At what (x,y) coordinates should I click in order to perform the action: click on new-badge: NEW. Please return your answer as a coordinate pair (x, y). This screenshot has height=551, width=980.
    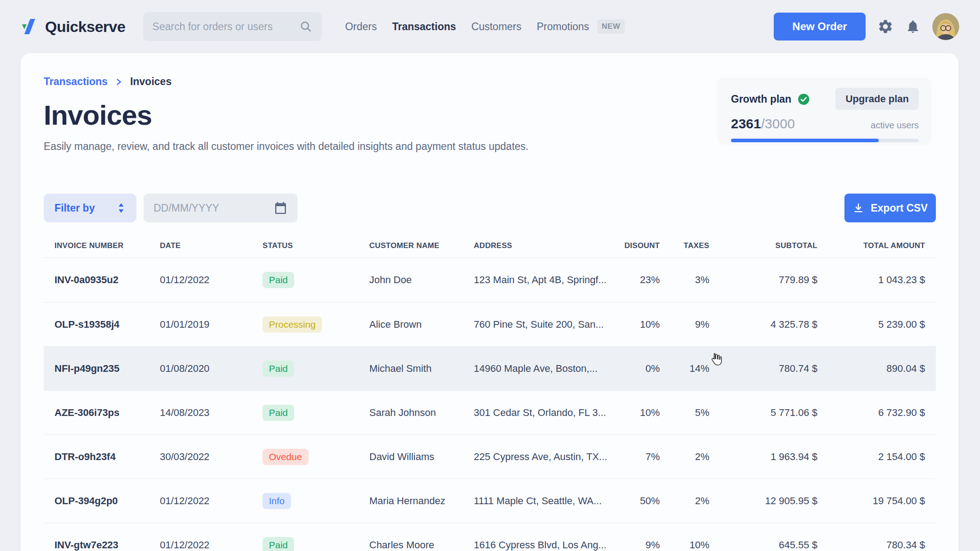
    Looking at the image, I should click on (611, 27).